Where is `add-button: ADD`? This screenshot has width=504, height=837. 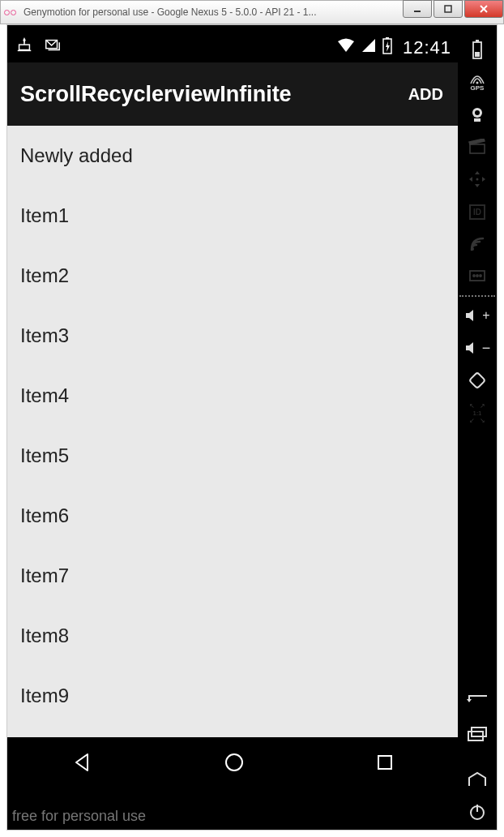 add-button: ADD is located at coordinates (426, 94).